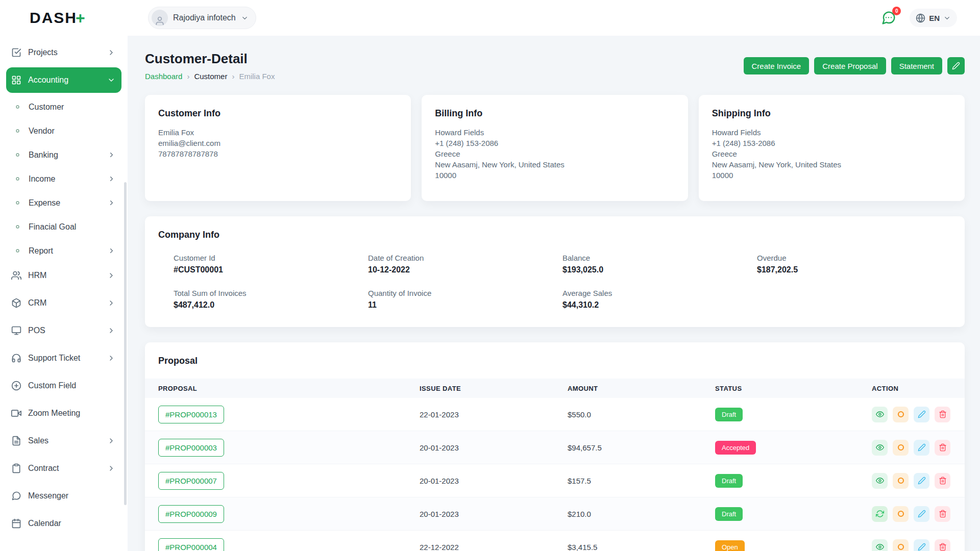  I want to click on edit-customer-button, so click(956, 66).